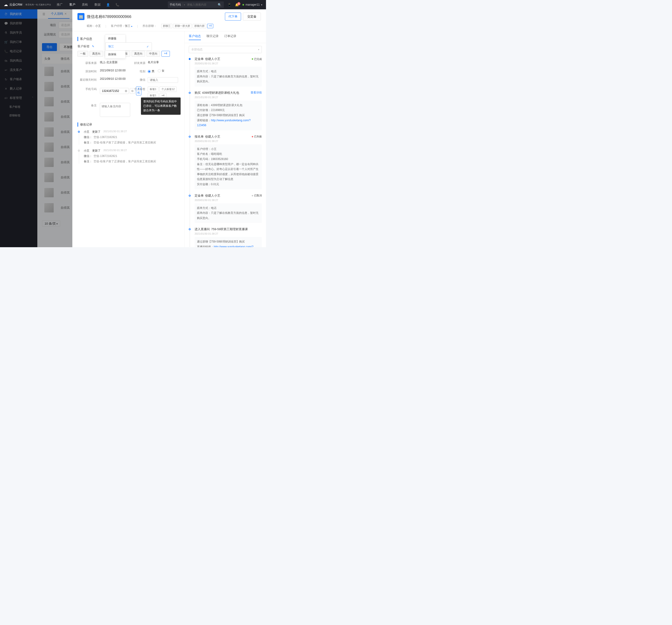 The image size is (672, 625). Describe the element at coordinates (115, 47) in the screenshot. I see `manager-dropdown: 师馨薇张三✓俱保咏` at that location.